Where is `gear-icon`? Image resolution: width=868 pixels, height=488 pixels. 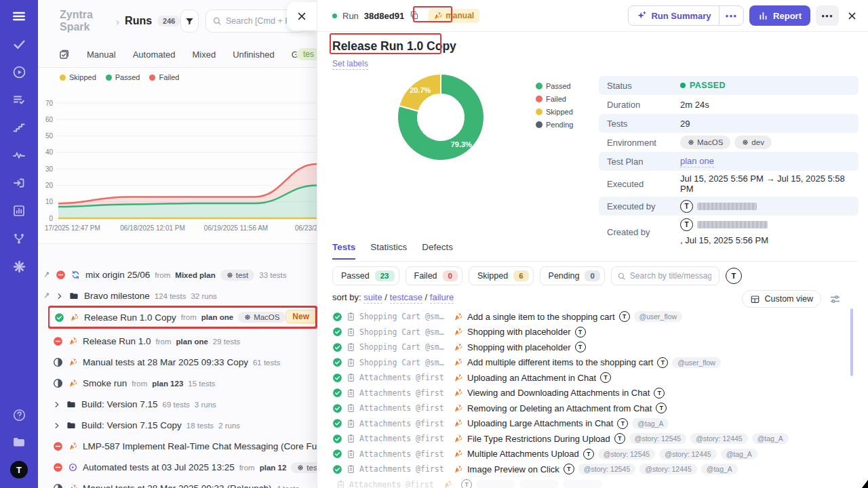 gear-icon is located at coordinates (19, 266).